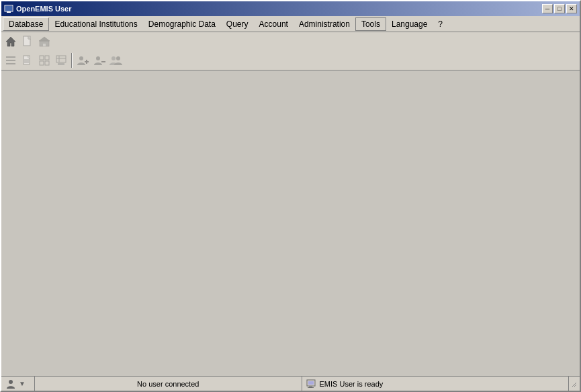  Describe the element at coordinates (572, 9) in the screenshot. I see `close-button: ✕` at that location.